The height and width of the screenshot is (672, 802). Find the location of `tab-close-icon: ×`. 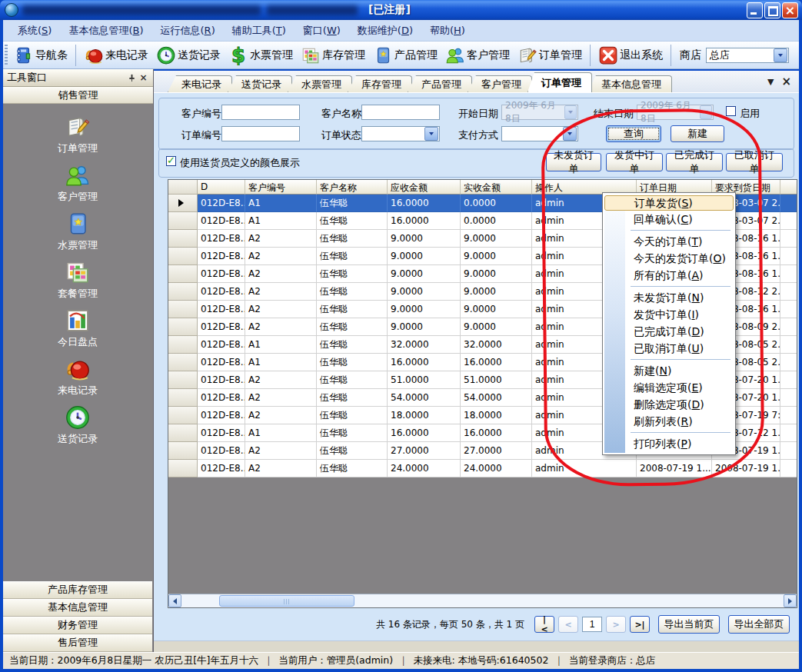

tab-close-icon: × is located at coordinates (786, 82).